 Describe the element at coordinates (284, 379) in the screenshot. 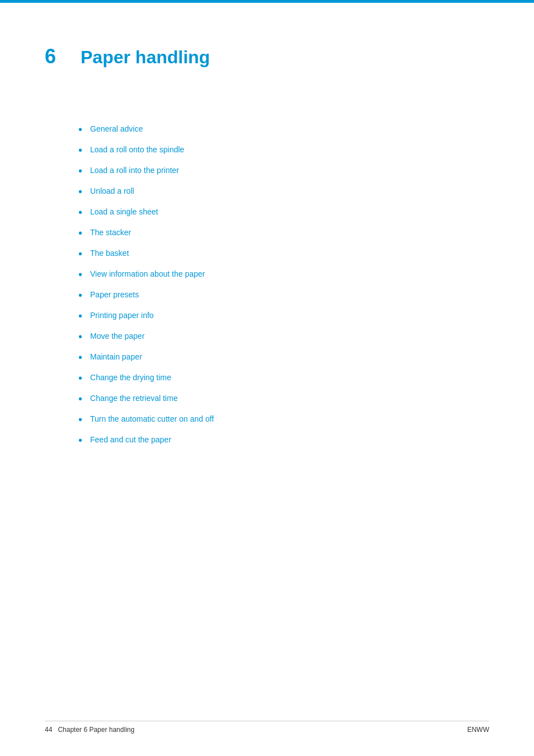

I see `list-item: • Change the drying time` at that location.